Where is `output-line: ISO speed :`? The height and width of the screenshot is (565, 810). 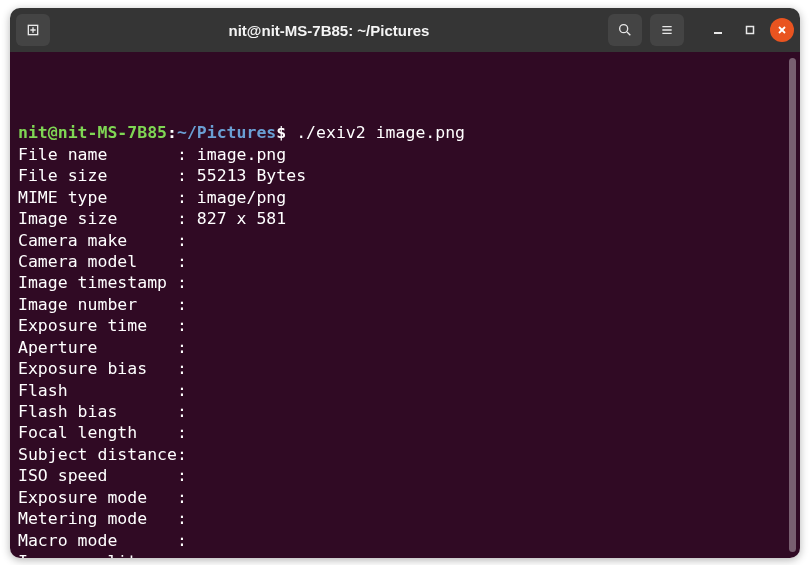 output-line: ISO speed : is located at coordinates (409, 476).